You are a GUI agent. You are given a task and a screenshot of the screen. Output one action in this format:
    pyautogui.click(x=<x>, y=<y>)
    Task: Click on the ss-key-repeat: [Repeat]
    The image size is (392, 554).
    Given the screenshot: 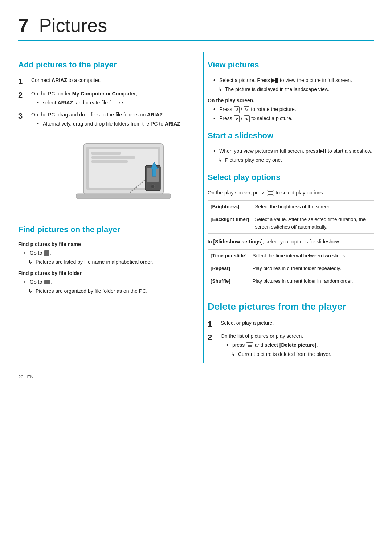 What is the action you would take?
    pyautogui.click(x=229, y=268)
    